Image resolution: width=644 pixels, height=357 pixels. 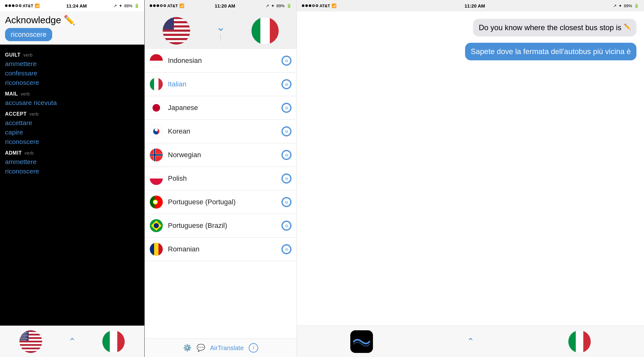 I want to click on time-1: 11:24 AM, so click(x=77, y=6).